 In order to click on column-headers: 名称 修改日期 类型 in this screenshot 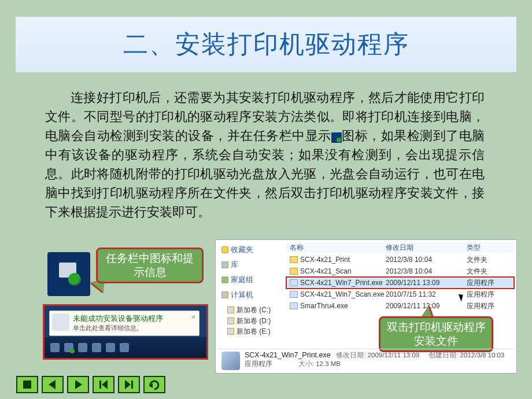, I will do `click(400, 247)`.